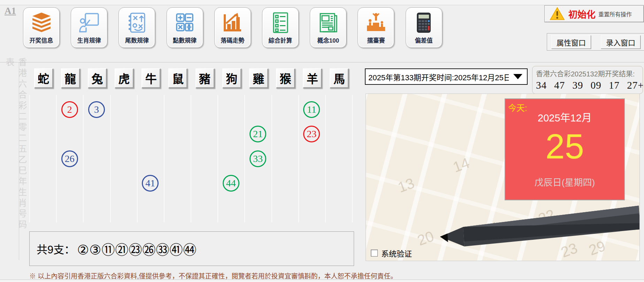 The height and width of the screenshot is (282, 644). I want to click on left-frame-line, so click(19, 161).